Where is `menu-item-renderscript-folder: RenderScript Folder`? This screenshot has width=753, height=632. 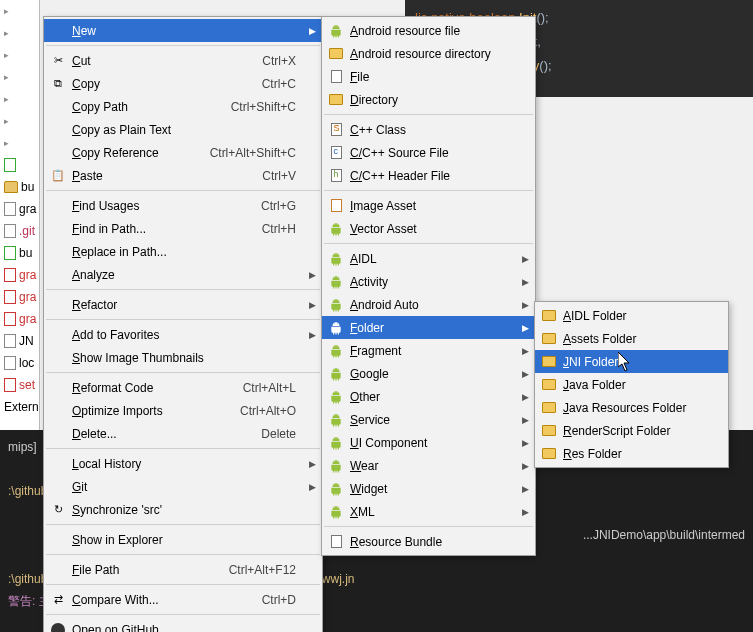
menu-item-renderscript-folder: RenderScript Folder is located at coordinates (632, 430).